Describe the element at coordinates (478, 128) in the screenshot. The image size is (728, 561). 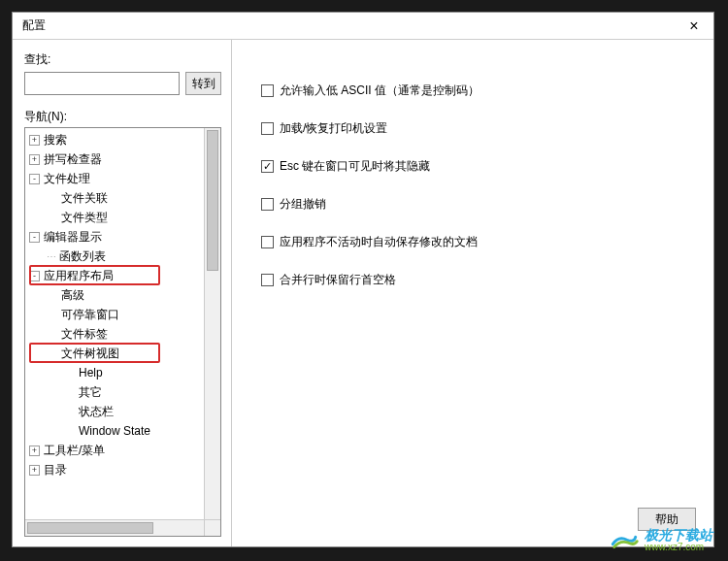
I see `option-row: 加载/恢复打印机设置` at that location.